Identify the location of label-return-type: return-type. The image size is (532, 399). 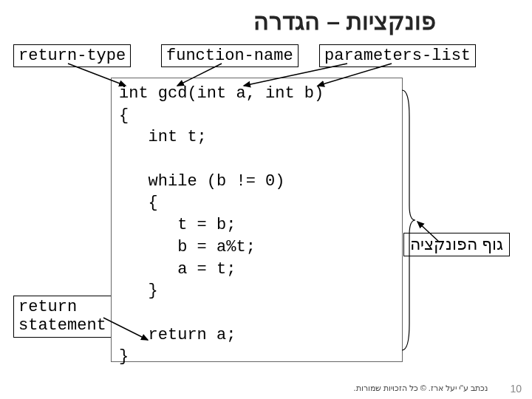
(72, 56).